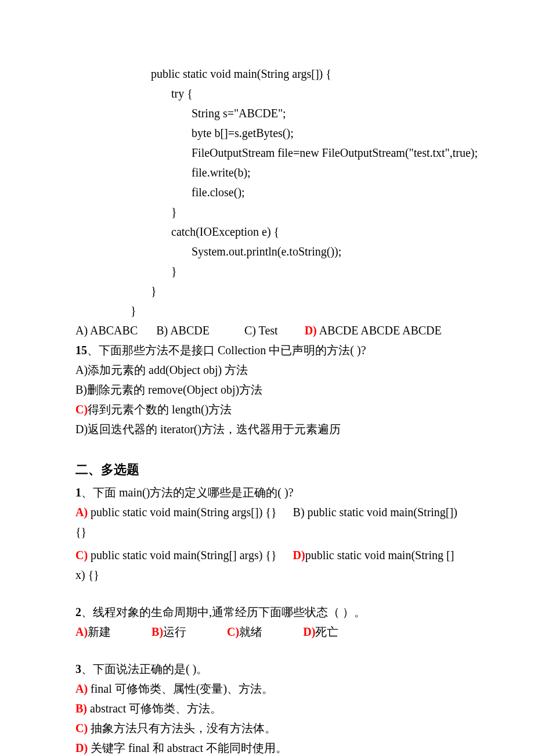 This screenshot has height=756, width=534. What do you see at coordinates (226, 350) in the screenshot?
I see `q15-text: 、下面那些方法不是接口 Collection 中已声明的方法( )?` at bounding box center [226, 350].